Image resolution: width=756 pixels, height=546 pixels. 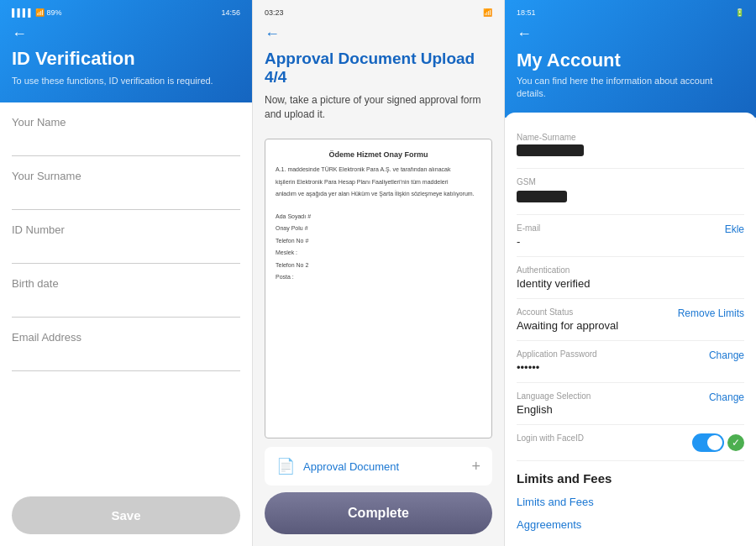 What do you see at coordinates (126, 230) in the screenshot?
I see `id-number-label: ID Number` at bounding box center [126, 230].